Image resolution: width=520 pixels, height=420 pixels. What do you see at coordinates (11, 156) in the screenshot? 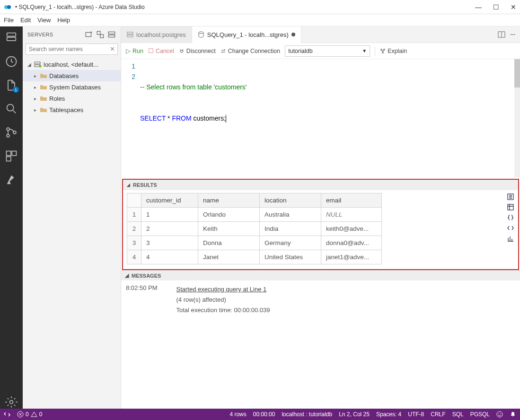
I see `activity-extensions` at bounding box center [11, 156].